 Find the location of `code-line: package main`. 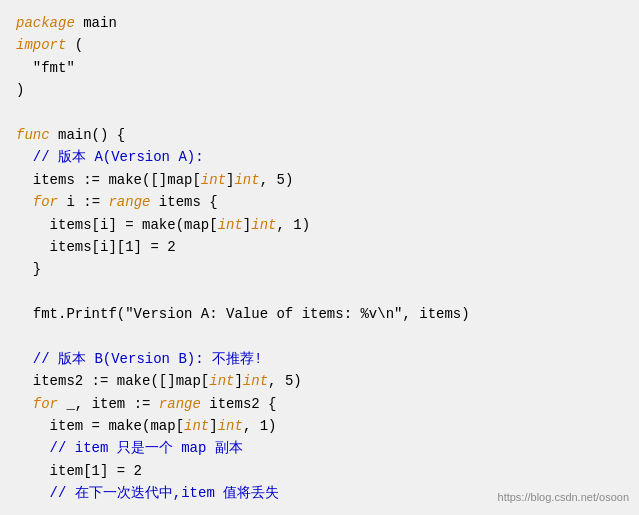

code-line: package main is located at coordinates (320, 23).